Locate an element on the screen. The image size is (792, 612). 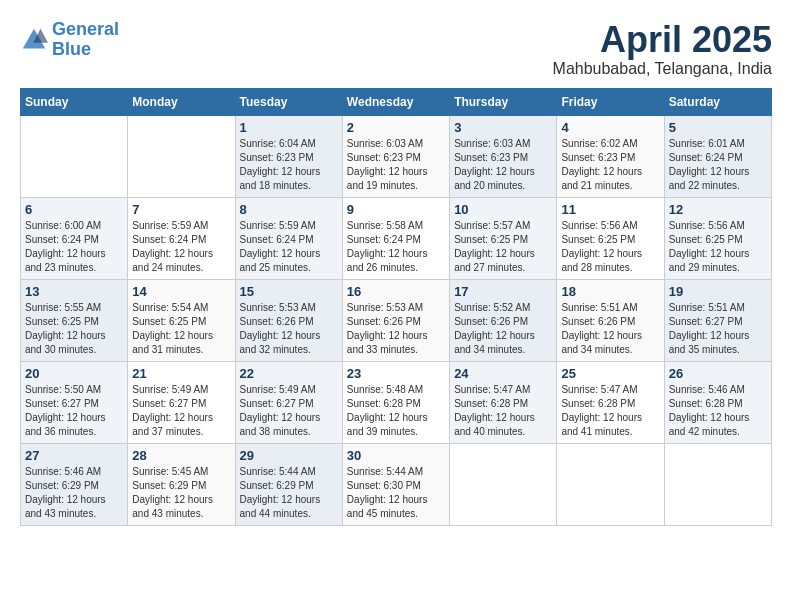
day-info: Sunrise: 5:58 AM Sunset: 6:24 PM Dayligh… is located at coordinates (396, 247).